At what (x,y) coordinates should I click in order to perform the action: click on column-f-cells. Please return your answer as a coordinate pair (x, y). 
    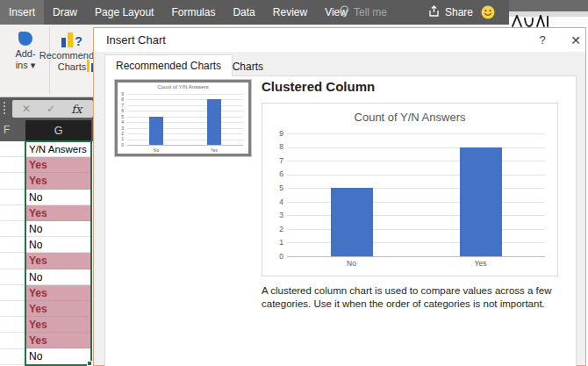
    Looking at the image, I should click on (12, 254).